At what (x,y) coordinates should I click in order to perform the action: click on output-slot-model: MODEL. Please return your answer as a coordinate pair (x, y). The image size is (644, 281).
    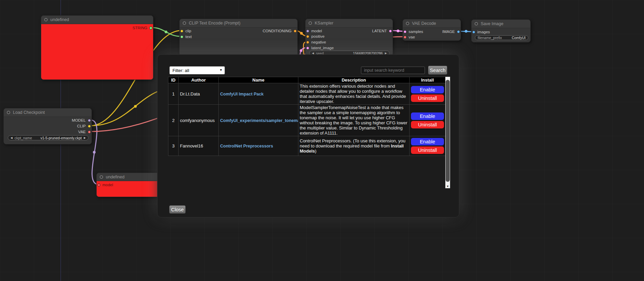
    Looking at the image, I should click on (81, 120).